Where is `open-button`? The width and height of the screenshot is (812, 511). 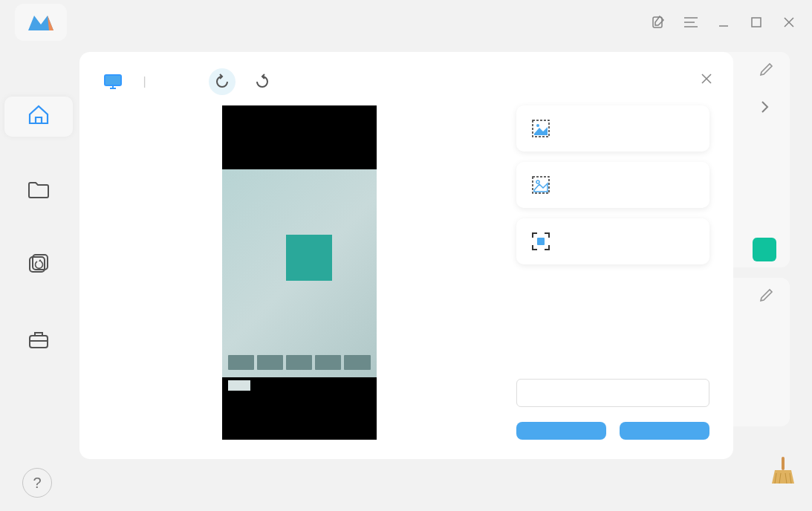
open-button is located at coordinates (562, 431).